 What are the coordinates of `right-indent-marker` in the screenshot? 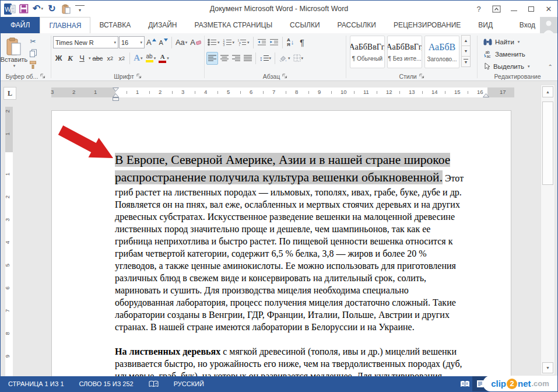 It's located at (486, 96).